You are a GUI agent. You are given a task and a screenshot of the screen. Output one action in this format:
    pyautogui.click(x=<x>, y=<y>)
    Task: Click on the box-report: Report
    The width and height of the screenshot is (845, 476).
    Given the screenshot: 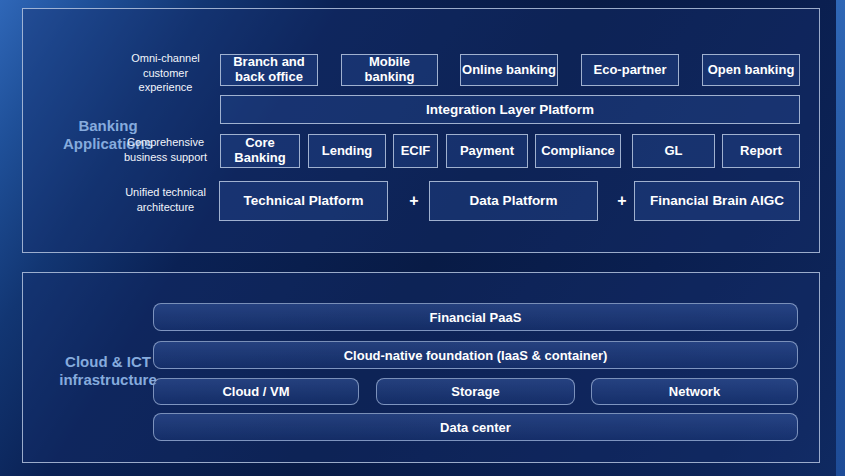 What is the action you would take?
    pyautogui.click(x=761, y=151)
    